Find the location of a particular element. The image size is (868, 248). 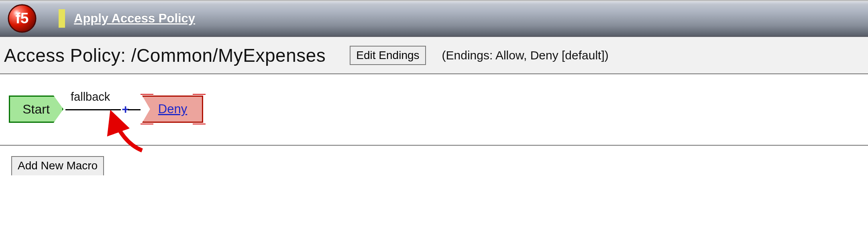

start-node-label: Start is located at coordinates (36, 109).